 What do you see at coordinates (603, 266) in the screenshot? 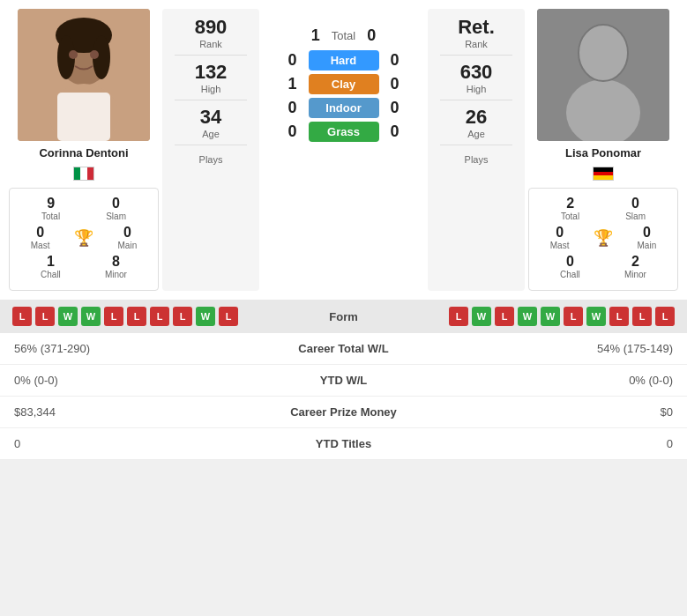
I see `right-chall-minor-row: 0 Chall 2 Minor` at bounding box center [603, 266].